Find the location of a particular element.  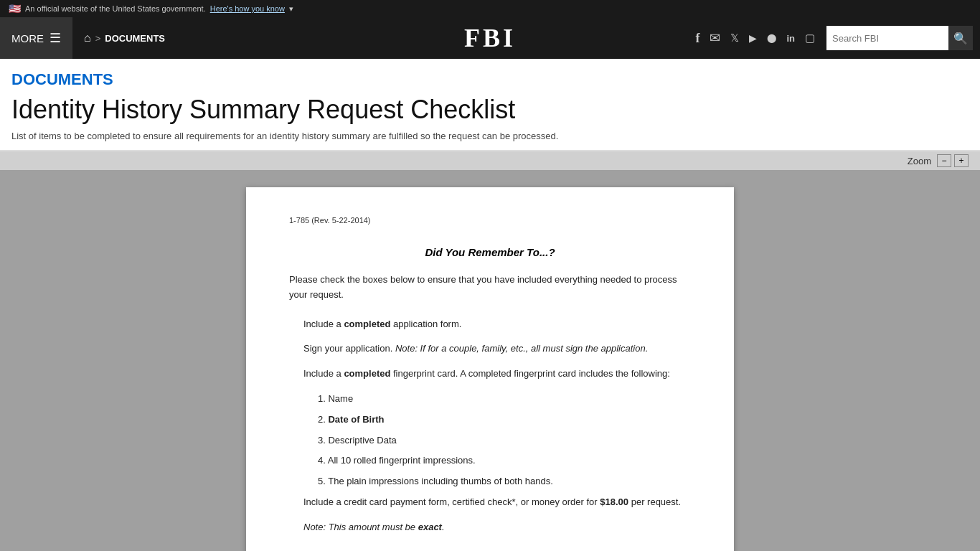

gov-banner: 🇺🇸 An official website of the United Sta… is located at coordinates (490, 9).